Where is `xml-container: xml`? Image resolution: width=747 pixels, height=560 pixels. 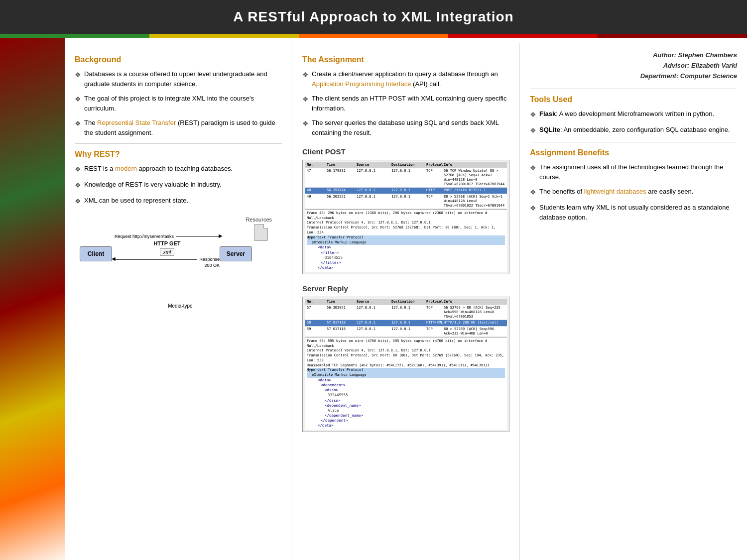
xml-container: xml is located at coordinates (167, 252).